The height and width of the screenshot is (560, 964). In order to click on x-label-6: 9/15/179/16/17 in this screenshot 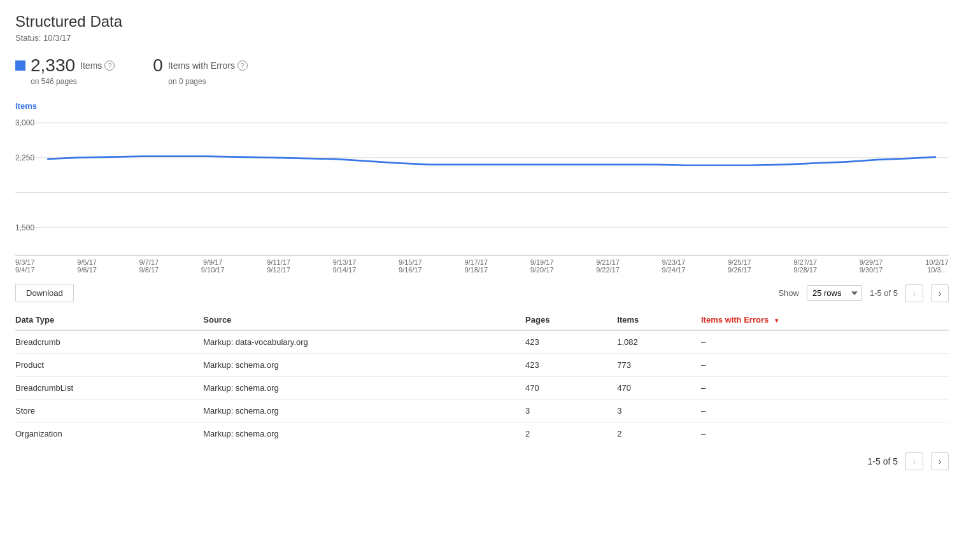, I will do `click(410, 266)`.